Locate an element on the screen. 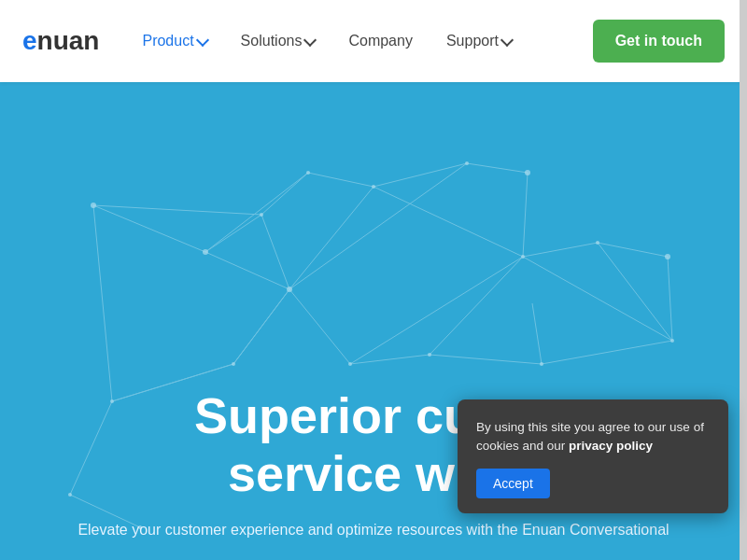  scrollbar is located at coordinates (743, 280).